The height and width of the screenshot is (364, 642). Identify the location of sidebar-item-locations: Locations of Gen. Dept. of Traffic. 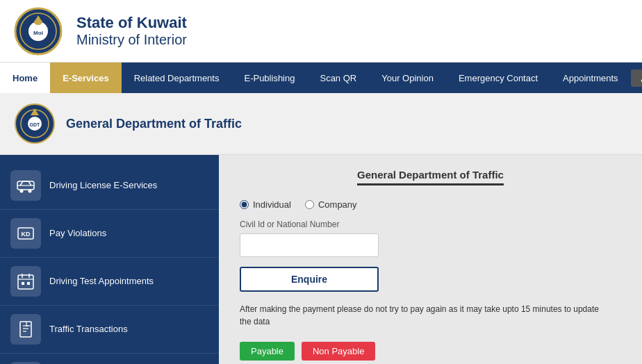
(110, 358).